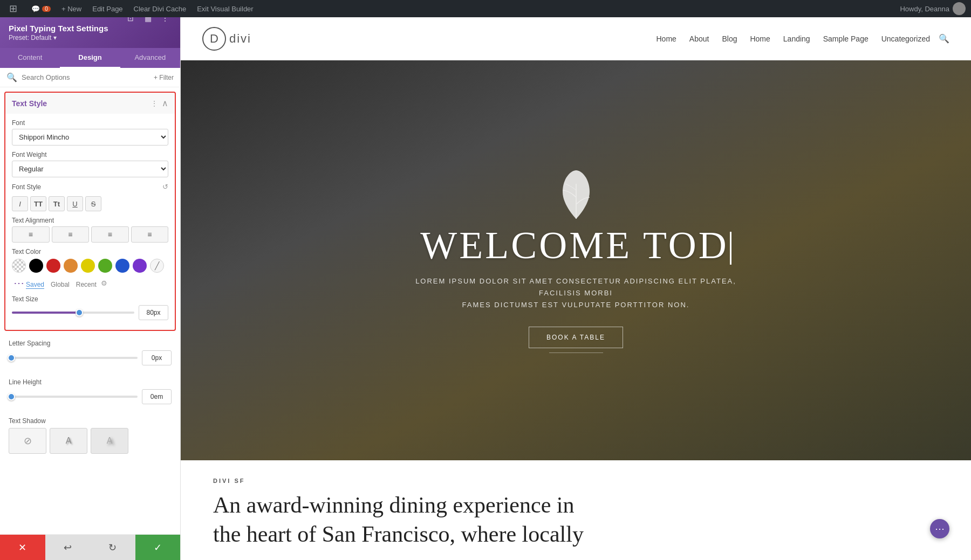 The image size is (971, 560). What do you see at coordinates (90, 58) in the screenshot?
I see `tab-design: Design` at bounding box center [90, 58].